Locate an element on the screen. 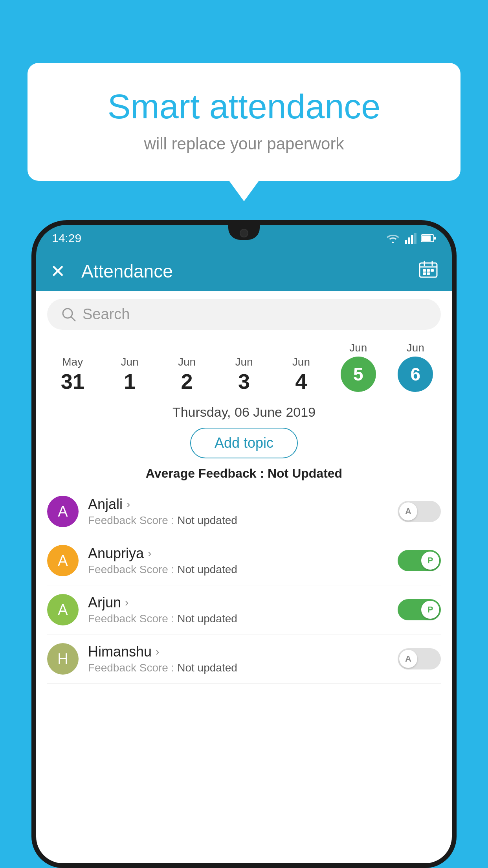 The width and height of the screenshot is (488, 868). student-info-arjun: Arjun › Feedback Score : Not updated is located at coordinates (238, 610).